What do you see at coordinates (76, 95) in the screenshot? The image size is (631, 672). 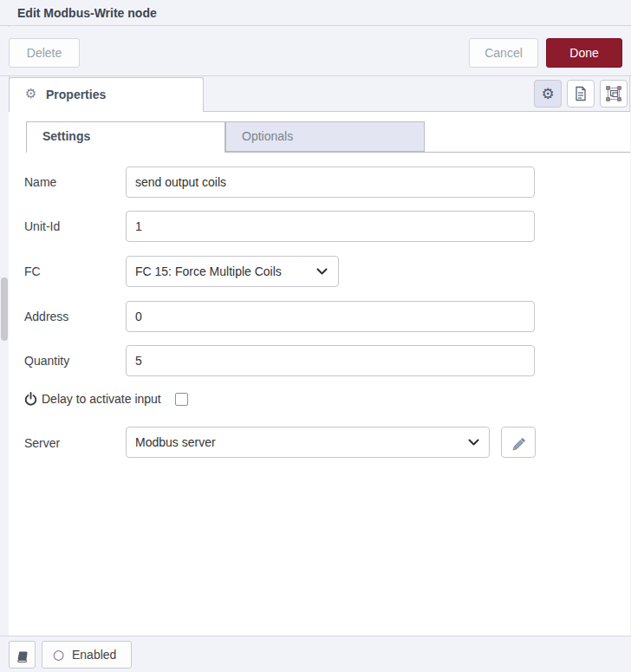 I see `tab-properties-label: Properties` at bounding box center [76, 95].